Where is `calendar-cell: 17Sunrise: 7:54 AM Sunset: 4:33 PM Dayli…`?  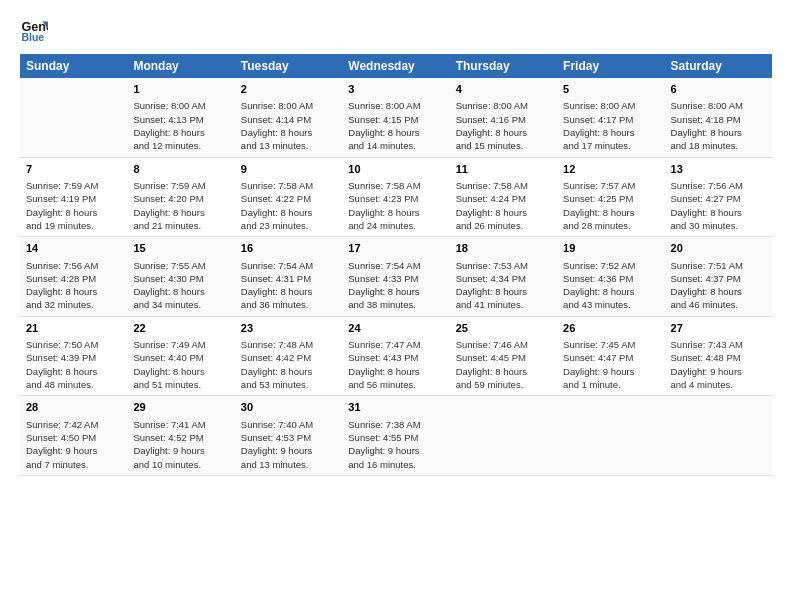
calendar-cell: 17Sunrise: 7:54 AM Sunset: 4:33 PM Dayli… is located at coordinates (396, 277).